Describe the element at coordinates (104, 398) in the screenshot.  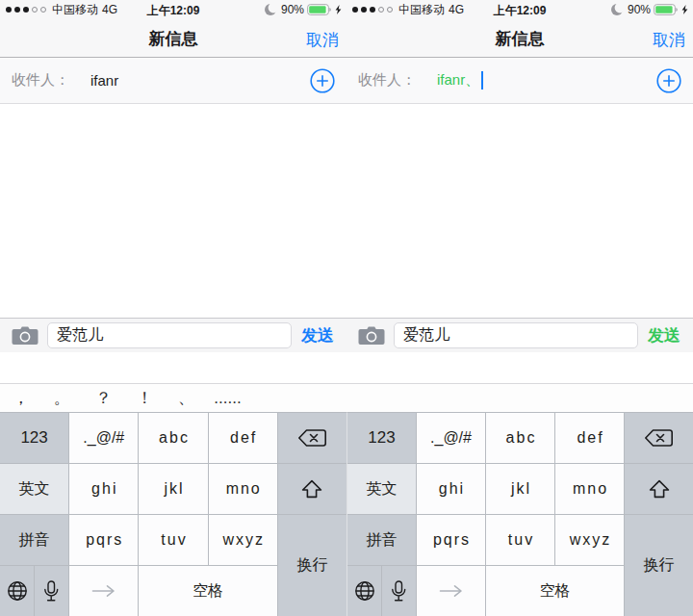
I see `candidate-question: ？` at that location.